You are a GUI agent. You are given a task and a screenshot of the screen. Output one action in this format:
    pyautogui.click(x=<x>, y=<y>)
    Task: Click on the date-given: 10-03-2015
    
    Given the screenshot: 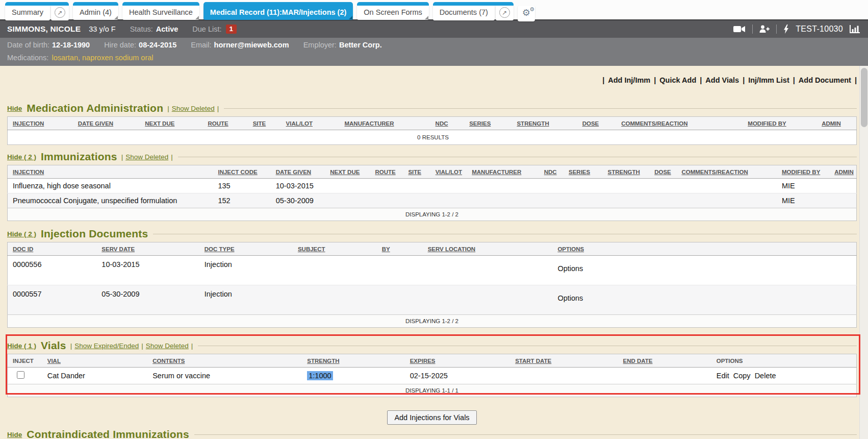 What is the action you would take?
    pyautogui.click(x=298, y=186)
    